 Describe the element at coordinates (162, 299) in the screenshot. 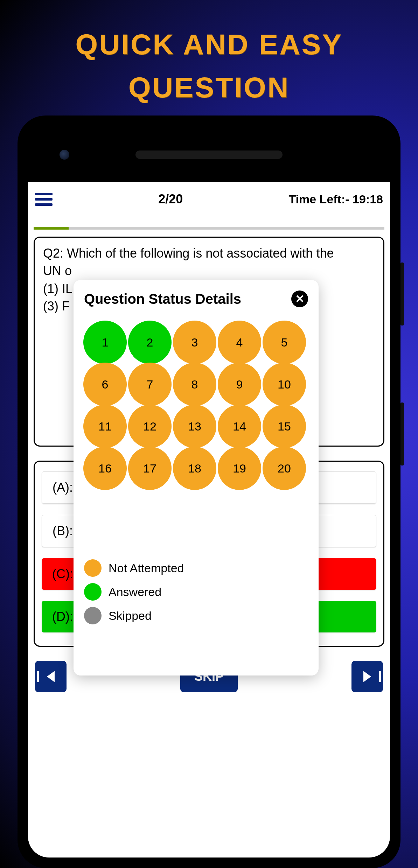

I see `modal-title: Question Status Details` at that location.